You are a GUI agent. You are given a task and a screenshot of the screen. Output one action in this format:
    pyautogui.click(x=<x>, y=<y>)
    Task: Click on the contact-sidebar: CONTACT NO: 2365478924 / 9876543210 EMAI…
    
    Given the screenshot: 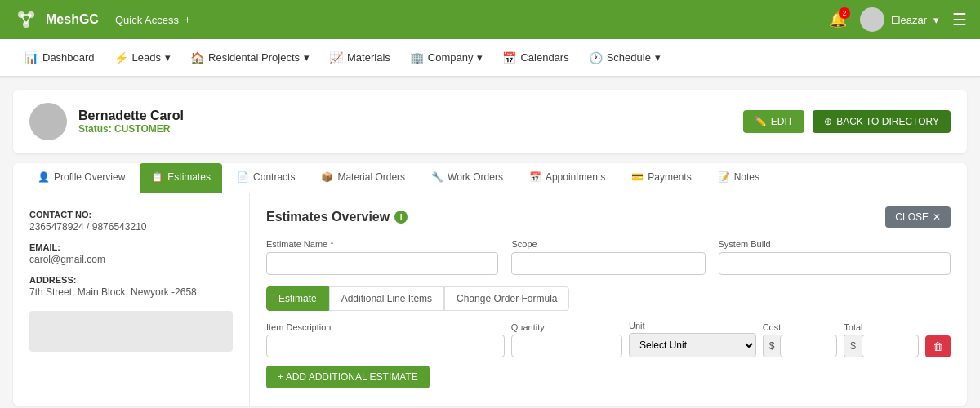 What is the action you would take?
    pyautogui.click(x=131, y=299)
    